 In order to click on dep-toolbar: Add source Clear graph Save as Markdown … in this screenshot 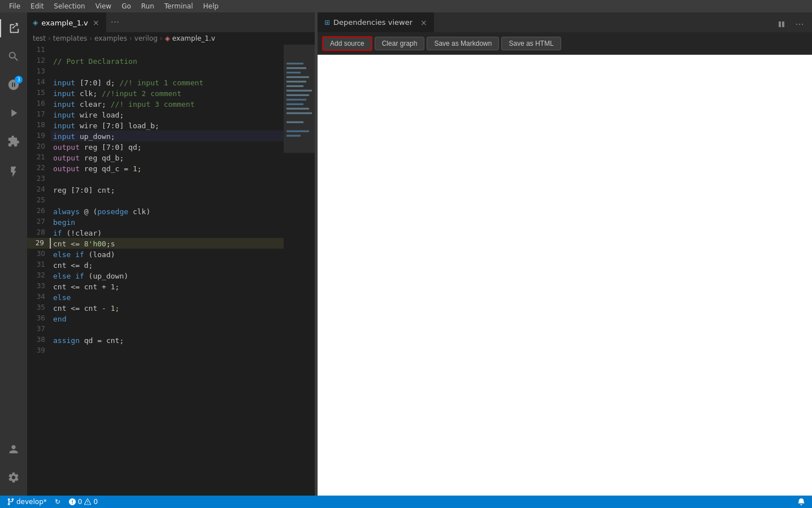, I will do `click(565, 44)`.